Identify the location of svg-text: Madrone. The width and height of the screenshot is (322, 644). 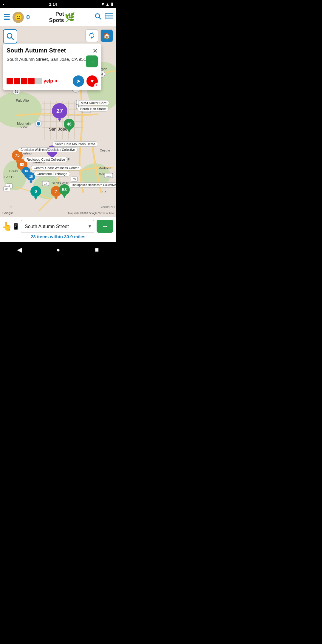
(105, 168).